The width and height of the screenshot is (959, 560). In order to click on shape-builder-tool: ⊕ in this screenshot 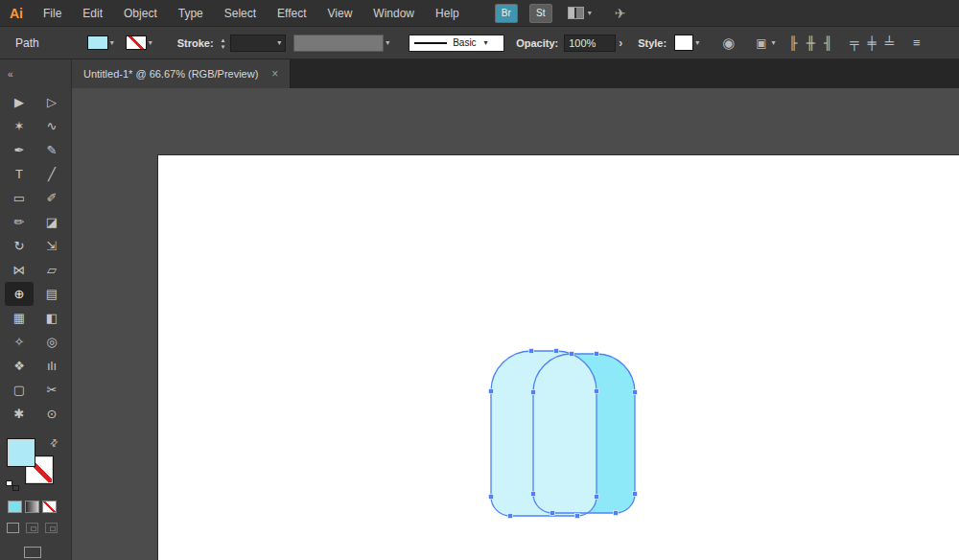, I will do `click(19, 293)`.